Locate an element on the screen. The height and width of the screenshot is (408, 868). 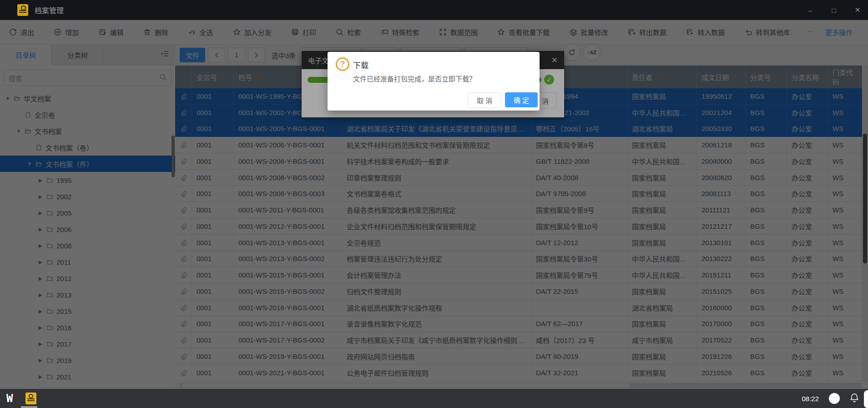
sidebar-scrollbar is located at coordinates (173, 156).